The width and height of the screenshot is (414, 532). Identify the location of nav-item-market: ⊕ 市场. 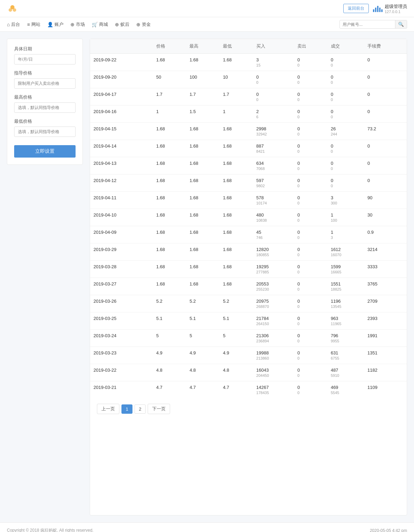
(78, 24).